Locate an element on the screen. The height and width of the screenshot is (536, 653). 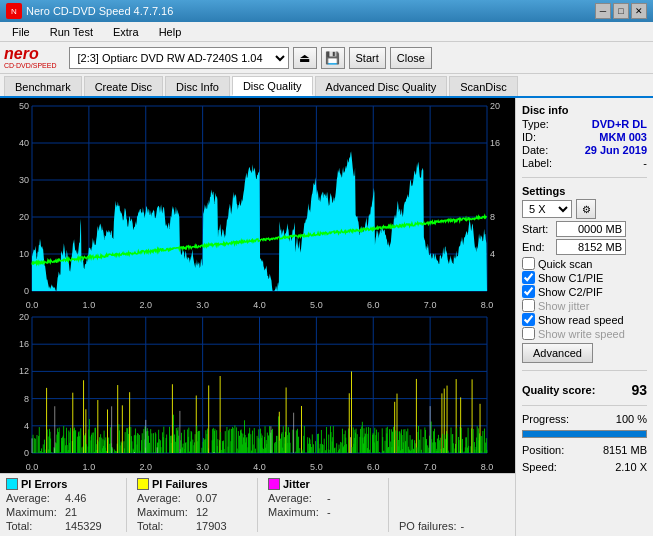
show-read-speed-checkbox is located at coordinates (528, 320).